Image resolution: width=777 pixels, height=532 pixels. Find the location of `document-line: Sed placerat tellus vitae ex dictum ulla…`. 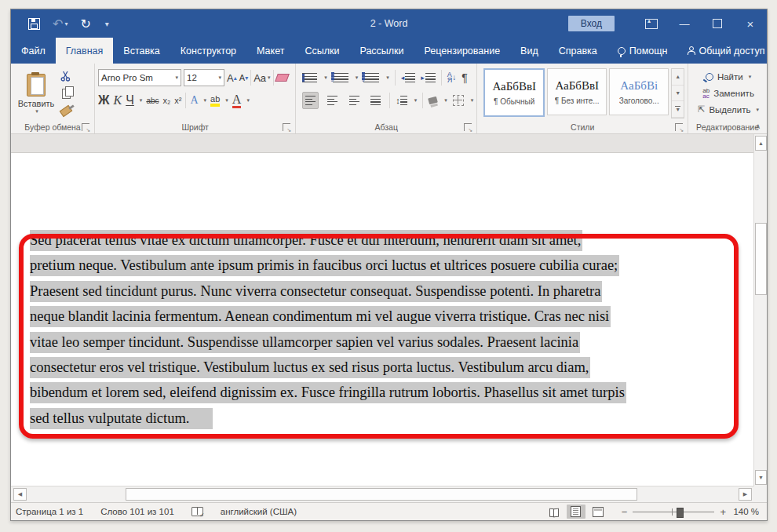

document-line: Sed placerat tellus vitae ex dictum ulla… is located at coordinates (328, 245).